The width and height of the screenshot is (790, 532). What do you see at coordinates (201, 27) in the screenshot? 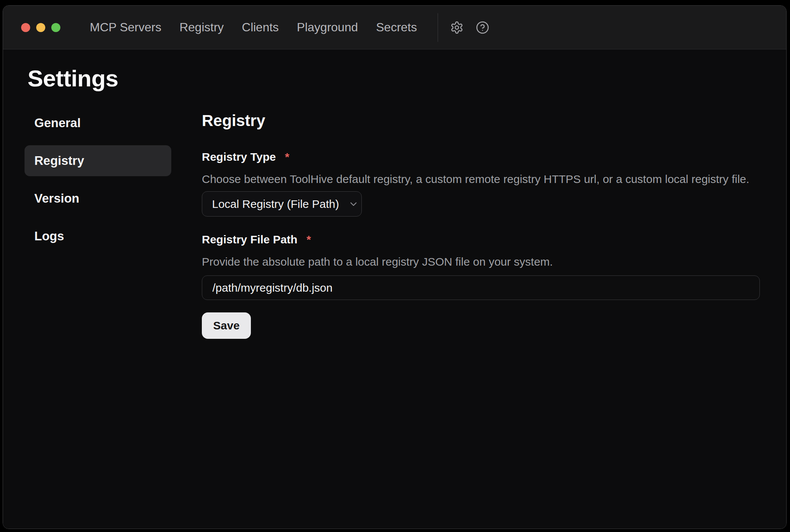
I see `nav-item-registry: Registry` at bounding box center [201, 27].